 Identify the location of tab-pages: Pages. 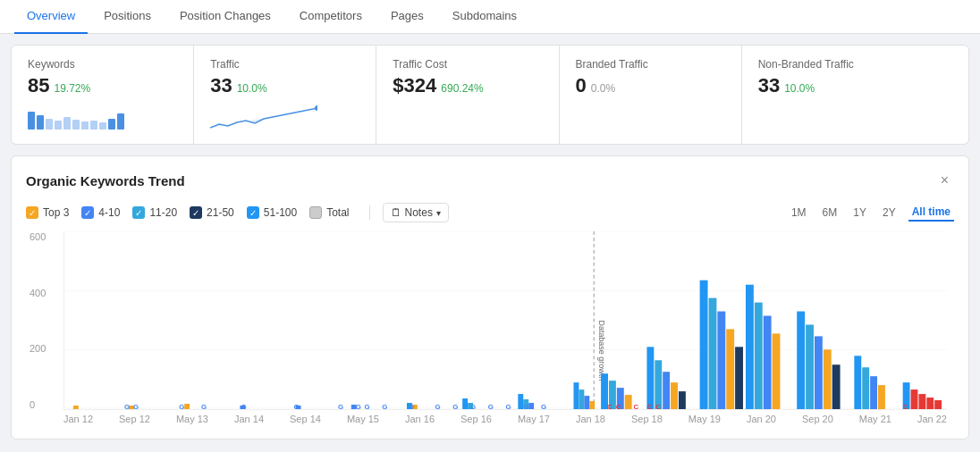
(408, 17).